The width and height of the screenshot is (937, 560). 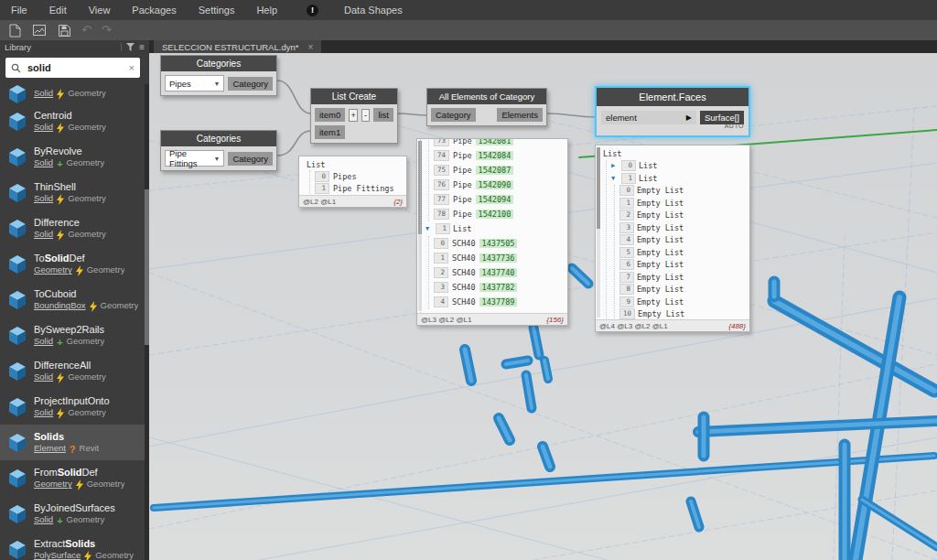 What do you see at coordinates (72, 335) in the screenshot?
I see `library-item: BySweep2RailsSolid+Geometry` at bounding box center [72, 335].